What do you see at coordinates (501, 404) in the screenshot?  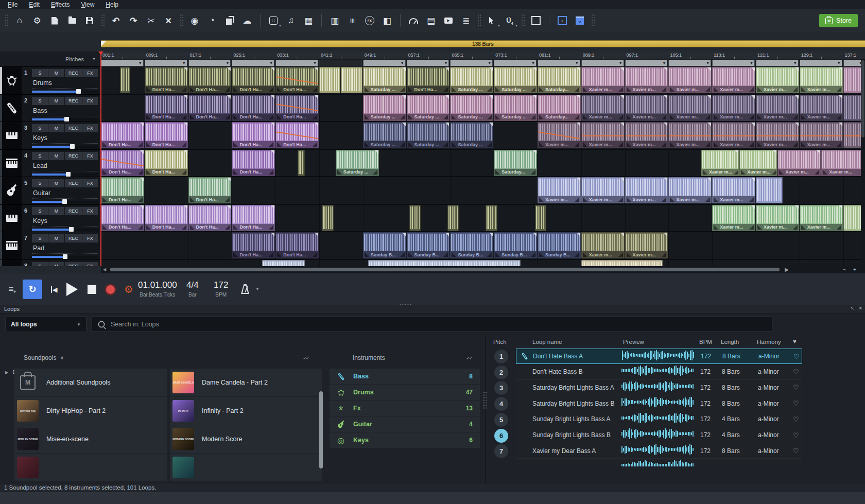 I see `pitch-button-4: 4` at bounding box center [501, 404].